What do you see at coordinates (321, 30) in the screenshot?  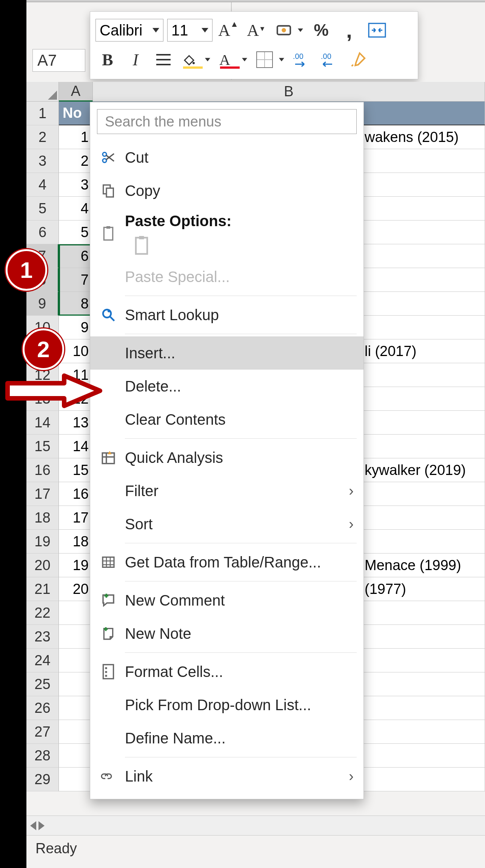 I see `percent-button: %` at bounding box center [321, 30].